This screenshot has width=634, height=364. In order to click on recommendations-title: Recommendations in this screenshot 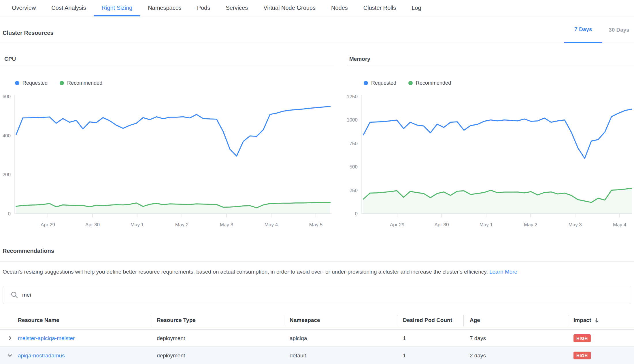, I will do `click(28, 251)`.